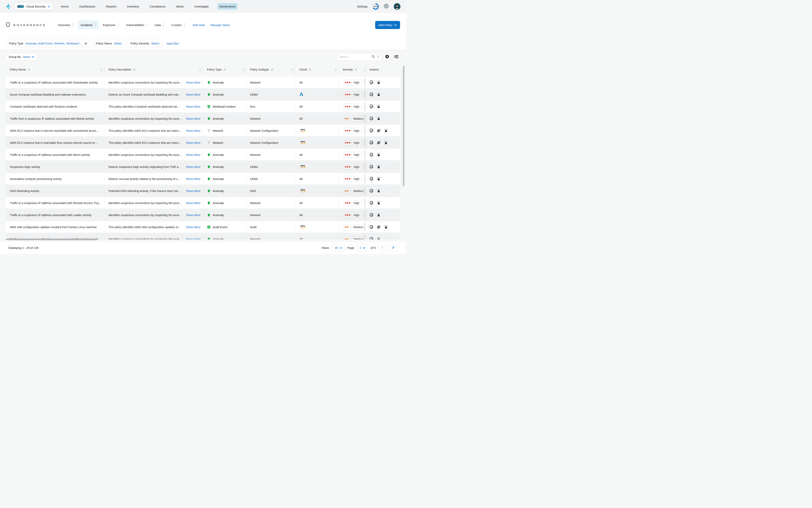 This screenshot has height=508, width=812. What do you see at coordinates (203, 119) in the screenshot?
I see `table-row: Traffic from a suspicious IP address ass…` at bounding box center [203, 119].